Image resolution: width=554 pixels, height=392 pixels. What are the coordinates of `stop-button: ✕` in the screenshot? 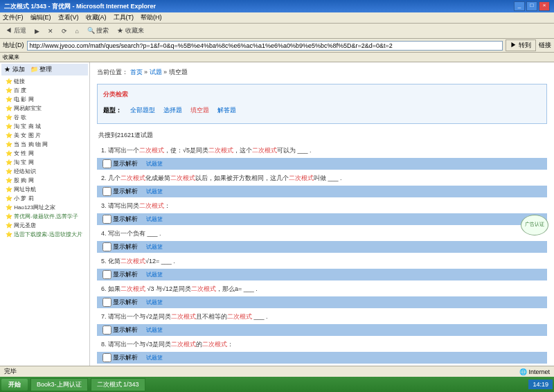 It's located at (51, 31).